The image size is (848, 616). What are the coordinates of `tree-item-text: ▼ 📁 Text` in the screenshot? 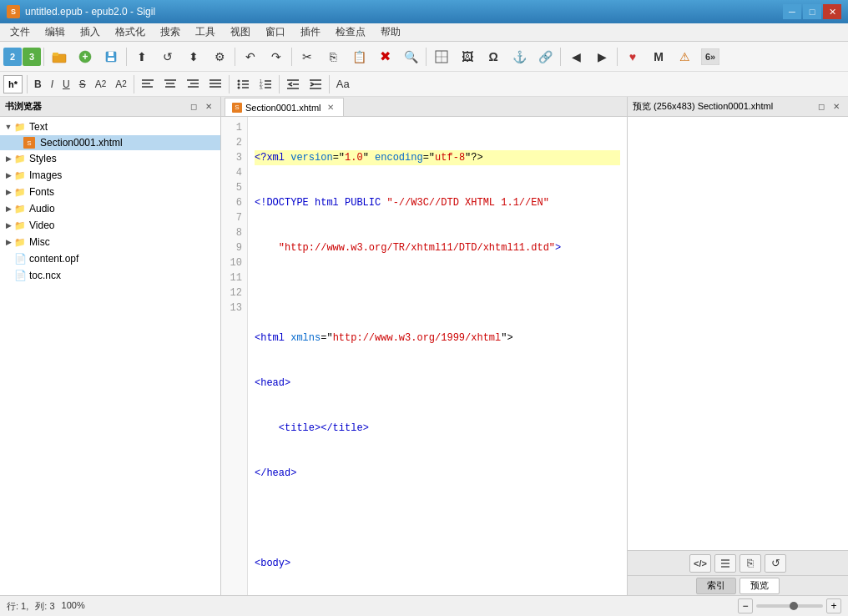 It's located at (110, 127).